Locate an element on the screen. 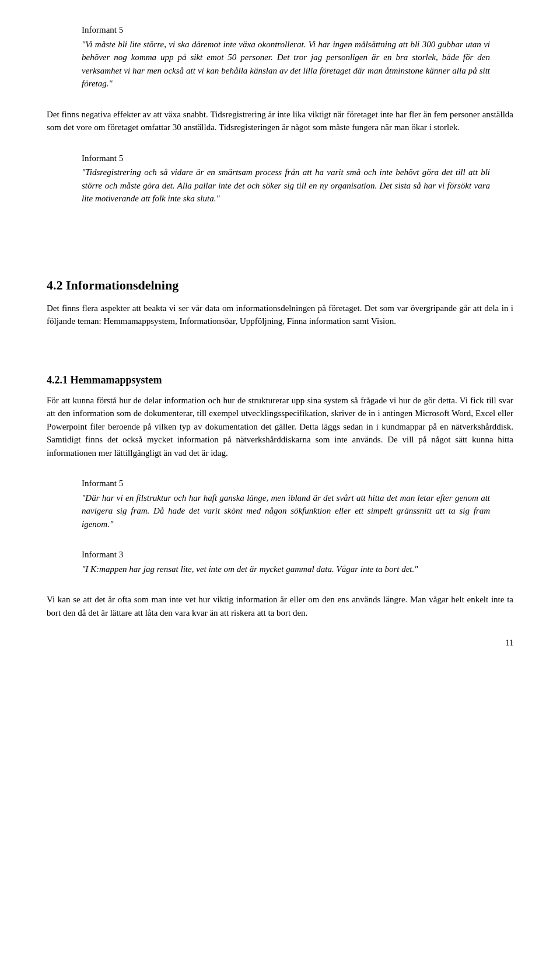 This screenshot has height=956, width=560. informant3-label: Informant 3 is located at coordinates (286, 554).